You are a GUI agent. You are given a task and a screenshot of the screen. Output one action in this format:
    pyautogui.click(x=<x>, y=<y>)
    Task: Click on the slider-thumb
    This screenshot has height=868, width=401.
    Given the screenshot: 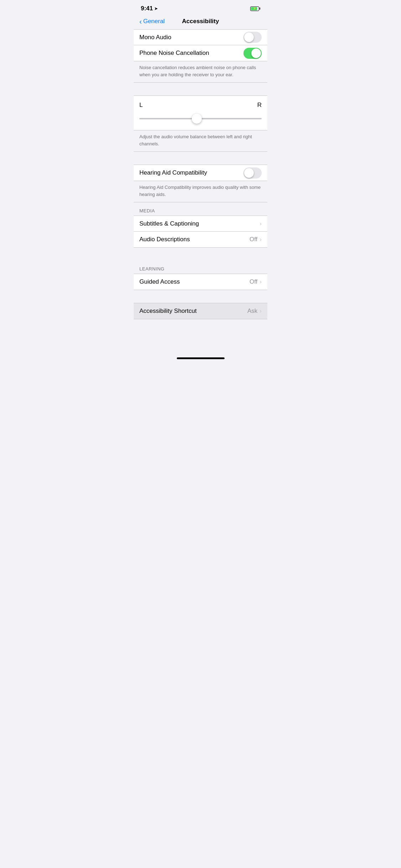 What is the action you would take?
    pyautogui.click(x=197, y=119)
    